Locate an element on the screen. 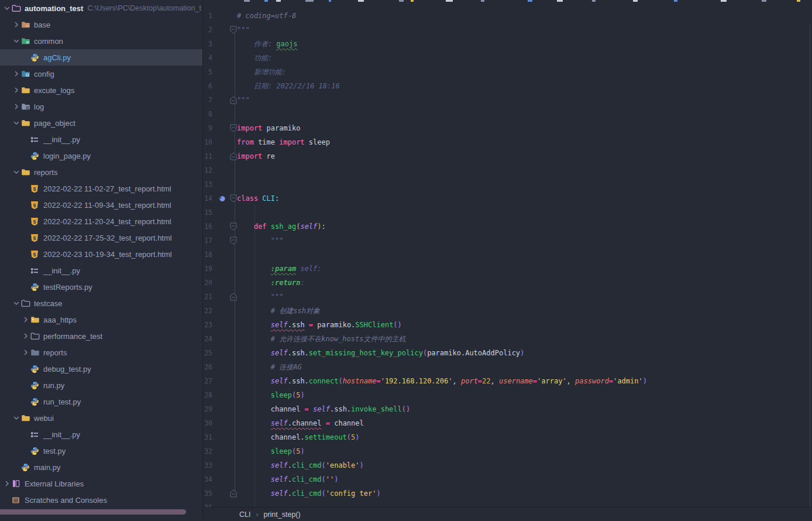 Image resolution: width=812 pixels, height=521 pixels. code-line: 5 新增功能: is located at coordinates (508, 72).